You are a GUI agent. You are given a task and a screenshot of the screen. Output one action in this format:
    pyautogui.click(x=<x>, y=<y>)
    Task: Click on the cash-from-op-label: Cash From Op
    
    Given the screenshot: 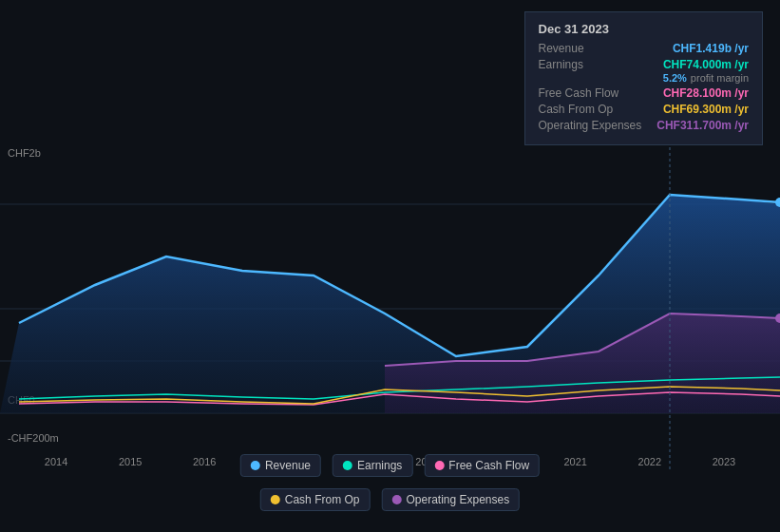 What is the action you would take?
    pyautogui.click(x=576, y=109)
    